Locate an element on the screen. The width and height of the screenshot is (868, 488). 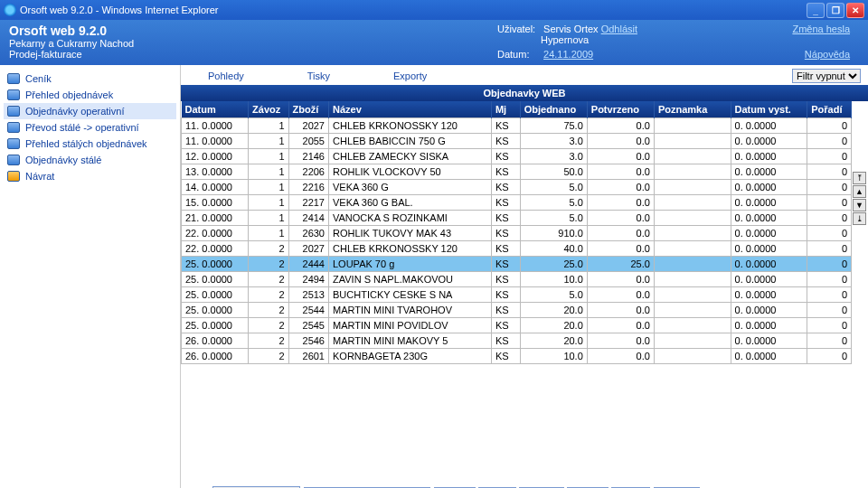
prints-tab: Tisky is located at coordinates (318, 76).